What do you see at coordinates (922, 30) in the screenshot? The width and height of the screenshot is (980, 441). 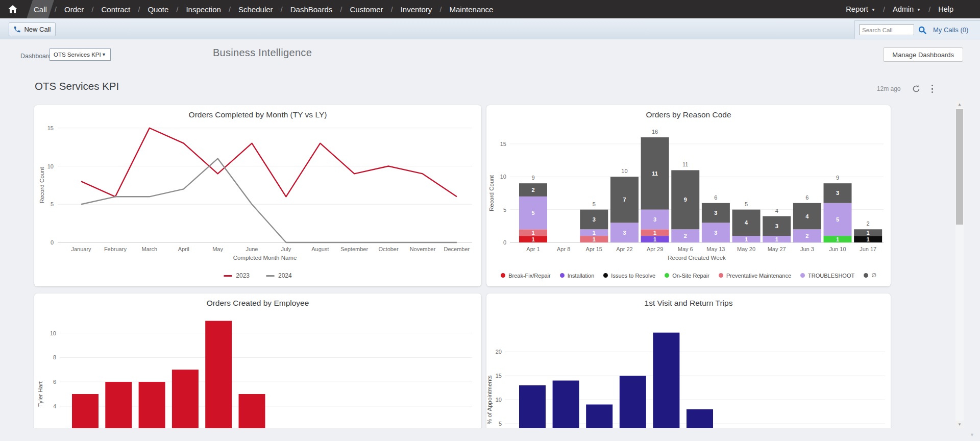 I see `search-icon` at bounding box center [922, 30].